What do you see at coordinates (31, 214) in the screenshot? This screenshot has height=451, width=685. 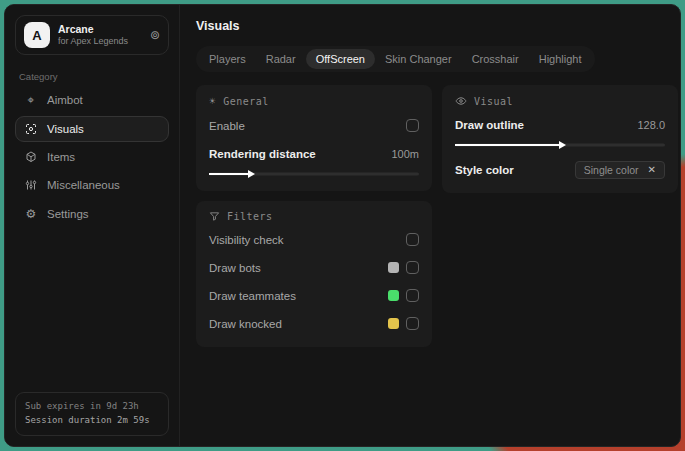 I see `gear-icon: ⚙` at bounding box center [31, 214].